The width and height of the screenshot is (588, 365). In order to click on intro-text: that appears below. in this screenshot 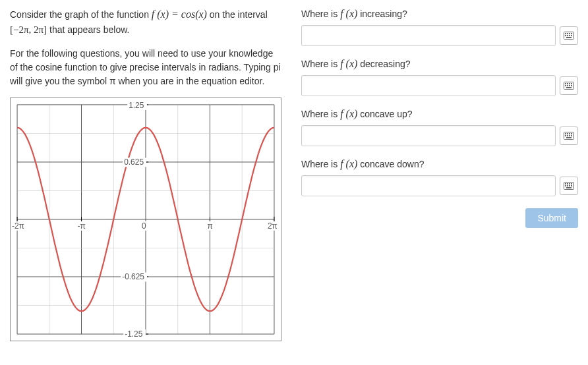, I will do `click(88, 30)`.